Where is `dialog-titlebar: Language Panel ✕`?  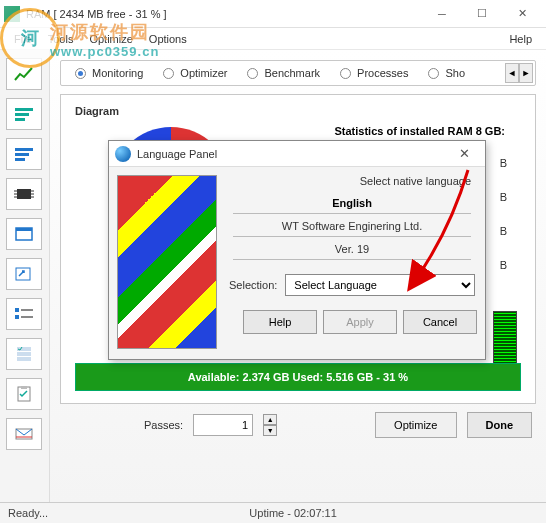
dialog-titlebar: Language Panel ✕ is located at coordinates (297, 154).